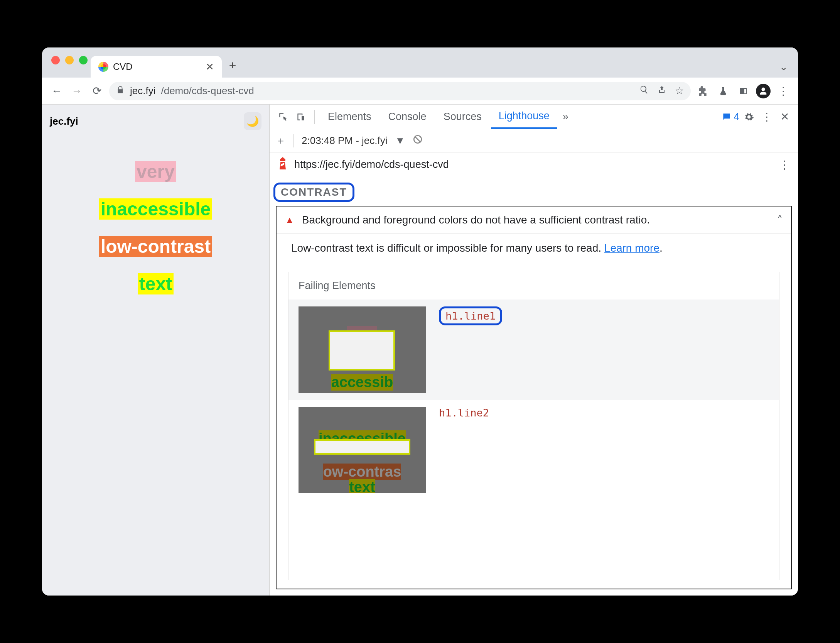 Image resolution: width=840 pixels, height=643 pixels. Describe the element at coordinates (83, 60) in the screenshot. I see `maximize-window-button` at that location.